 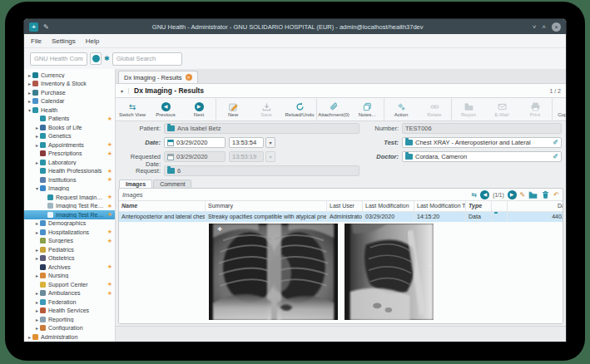 I want to click on column-header-last-modification: Last Modification, so click(x=389, y=206).